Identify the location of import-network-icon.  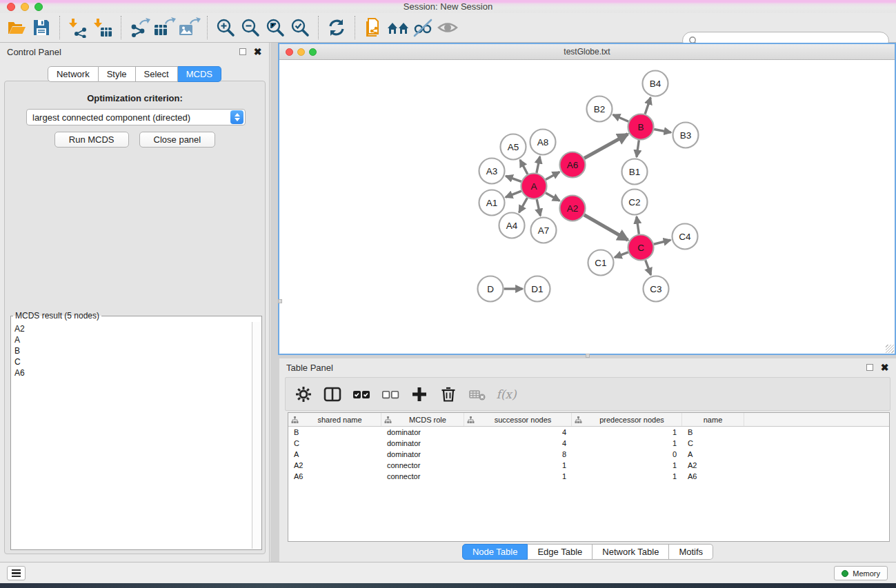
(78, 28).